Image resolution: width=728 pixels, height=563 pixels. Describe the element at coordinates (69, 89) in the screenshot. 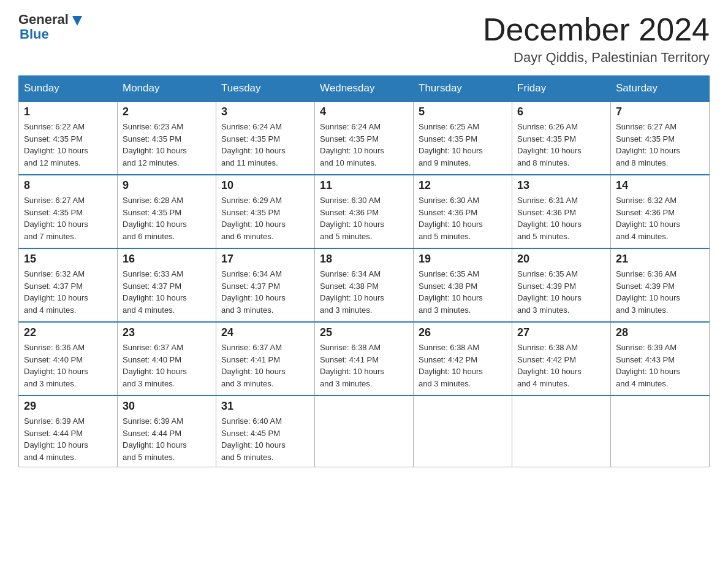

I see `weekday-header-sunday: Sunday` at that location.